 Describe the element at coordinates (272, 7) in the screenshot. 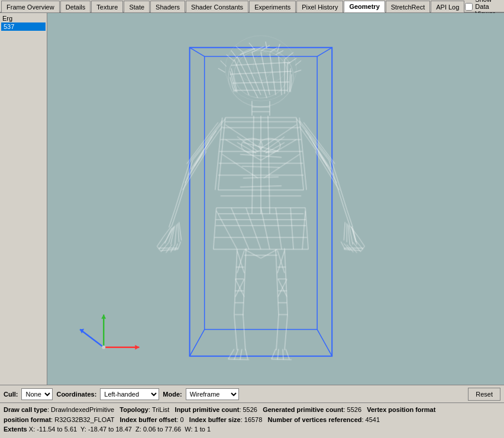

I see `tab-experiments: Experiments` at that location.